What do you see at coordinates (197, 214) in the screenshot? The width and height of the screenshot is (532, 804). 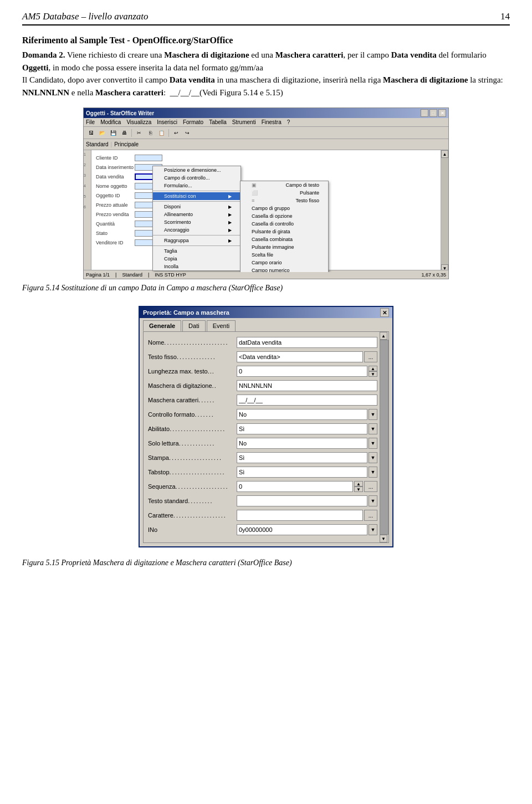 I see `ctx1-allineamento: Allineamento` at bounding box center [197, 214].